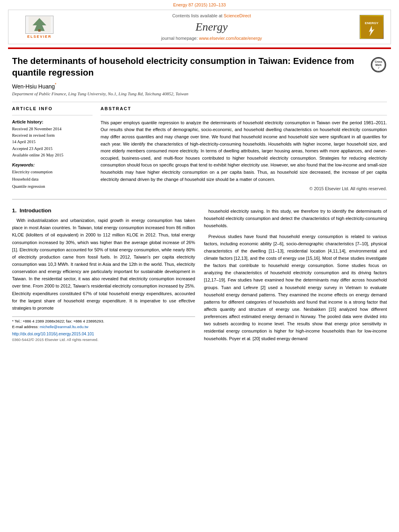 Image resolution: width=399 pixels, height=532 pixels. What do you see at coordinates (212, 38) in the screenshot?
I see `homepage-line: journal homepage: www.elsevier.com/locat…` at bounding box center [212, 38].